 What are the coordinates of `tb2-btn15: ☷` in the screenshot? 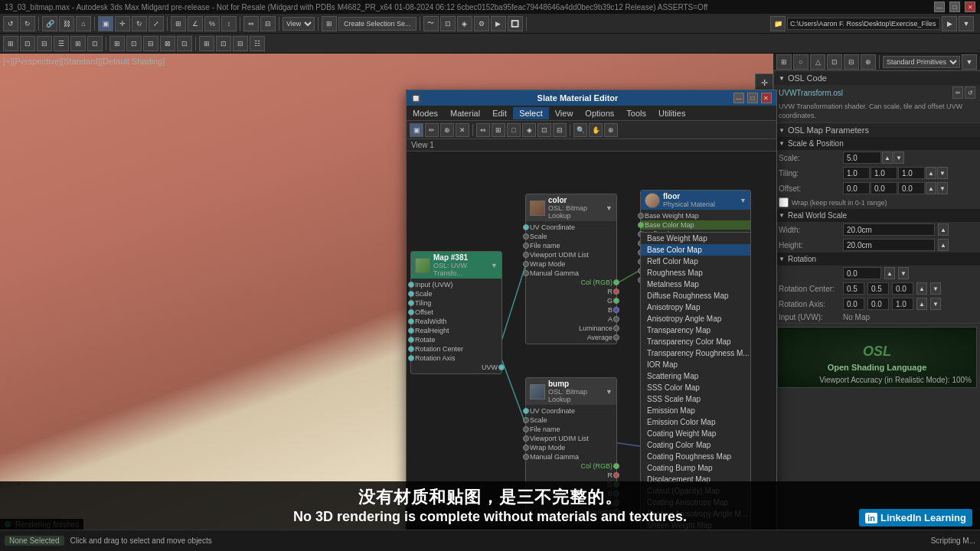 It's located at (257, 44).